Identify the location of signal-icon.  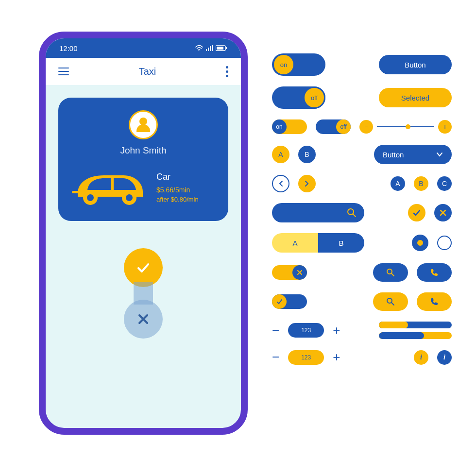
(209, 48).